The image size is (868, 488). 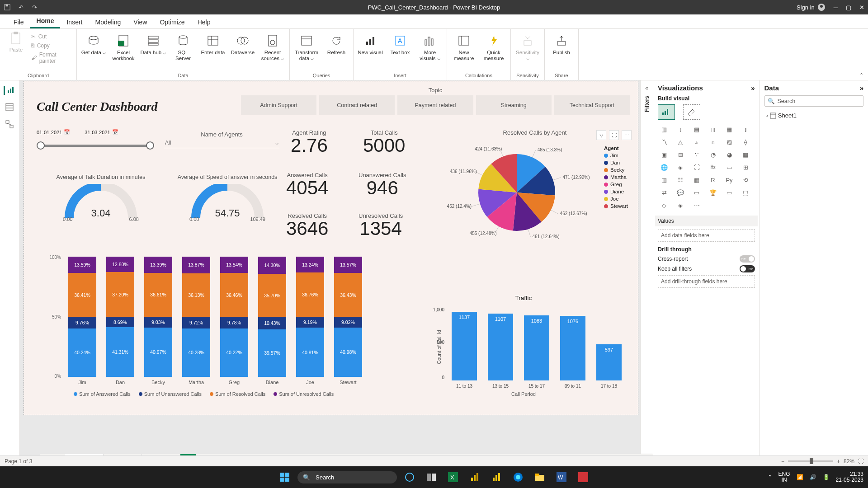 What do you see at coordinates (664, 142) in the screenshot?
I see `viz-type-icon: 〽` at bounding box center [664, 142].